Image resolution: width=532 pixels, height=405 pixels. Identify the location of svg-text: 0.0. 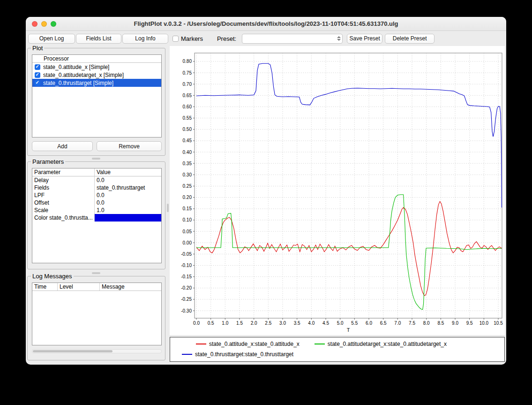
(196, 323).